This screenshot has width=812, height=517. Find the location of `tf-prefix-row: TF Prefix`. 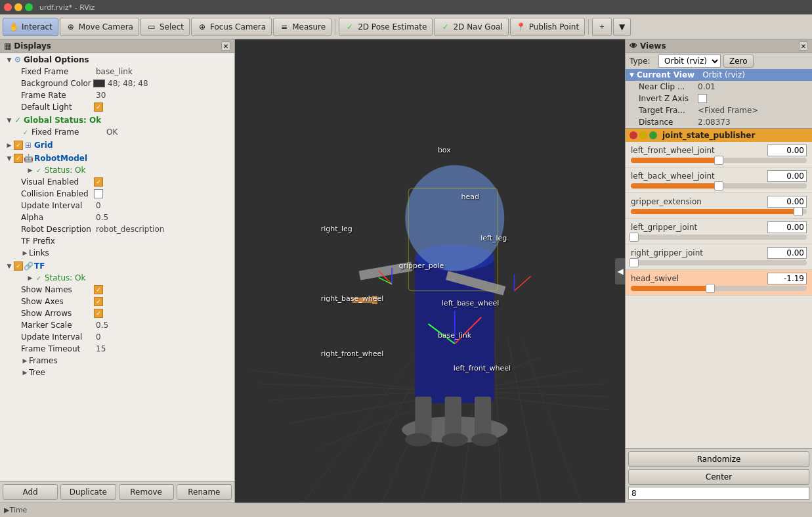

tf-prefix-row: TF Prefix is located at coordinates (117, 241).